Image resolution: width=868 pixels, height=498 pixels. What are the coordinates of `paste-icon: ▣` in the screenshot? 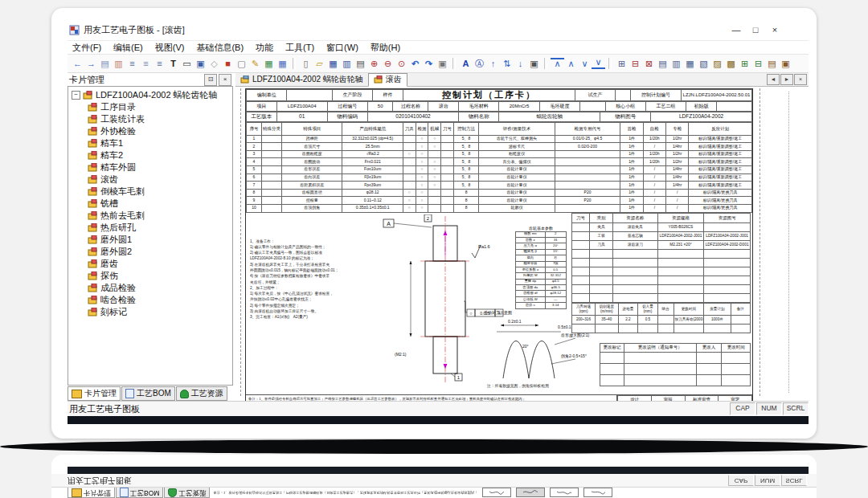 It's located at (442, 63).